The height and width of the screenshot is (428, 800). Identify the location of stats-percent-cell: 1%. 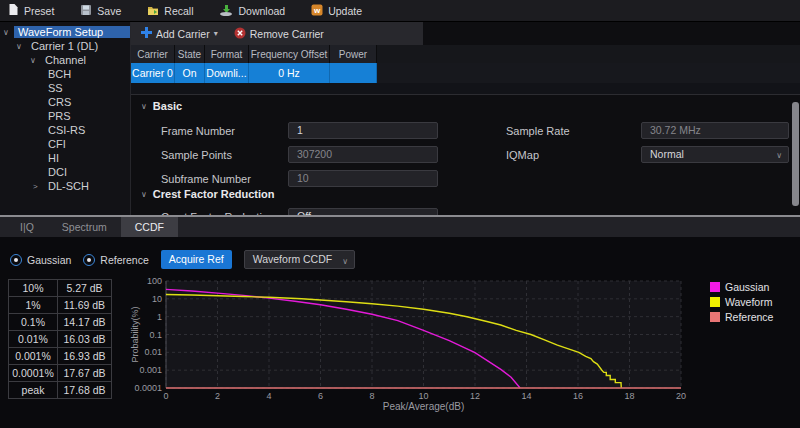
(34, 306).